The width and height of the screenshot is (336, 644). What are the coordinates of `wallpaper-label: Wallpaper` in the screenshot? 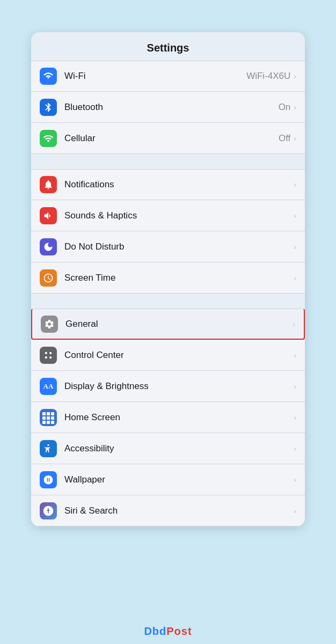 It's located at (179, 480).